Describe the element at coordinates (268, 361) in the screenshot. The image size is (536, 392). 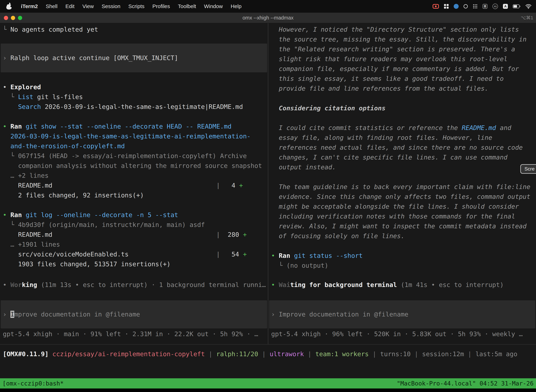
I see `omx-status-bar: [OMX#0.11.9] cczip/essay/ai-reimplementa…` at that location.